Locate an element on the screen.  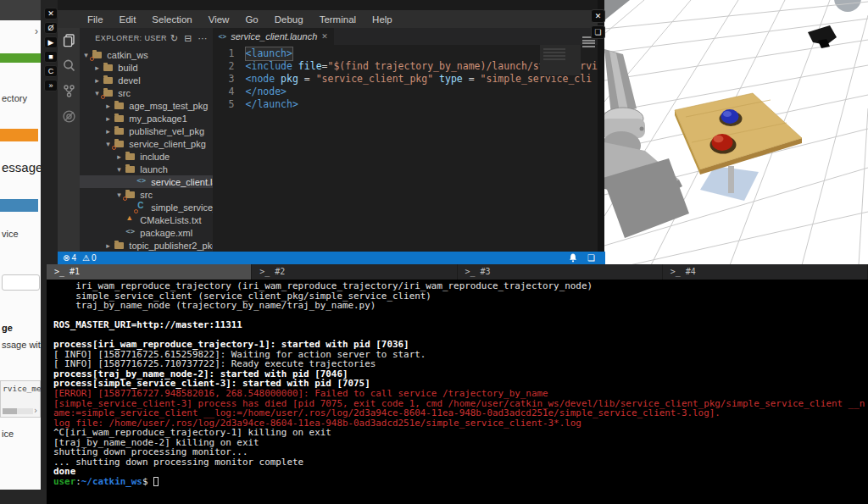
menu-terminal: Terminal is located at coordinates (337, 19).